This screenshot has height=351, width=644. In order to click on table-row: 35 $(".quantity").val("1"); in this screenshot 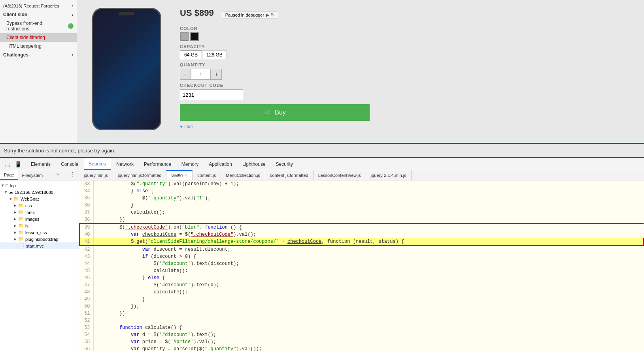, I will do `click(361, 198)`.